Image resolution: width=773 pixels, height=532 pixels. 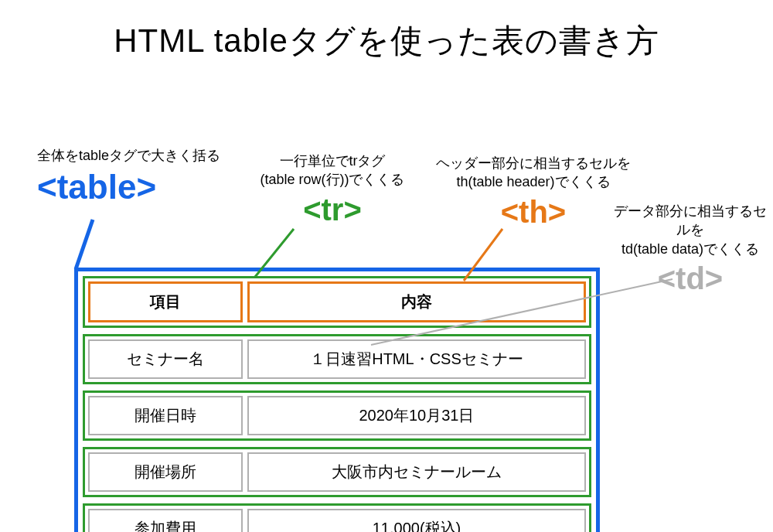 I want to click on annotation-tr-desc1: 一行単位でtrタグ, so click(x=332, y=161).